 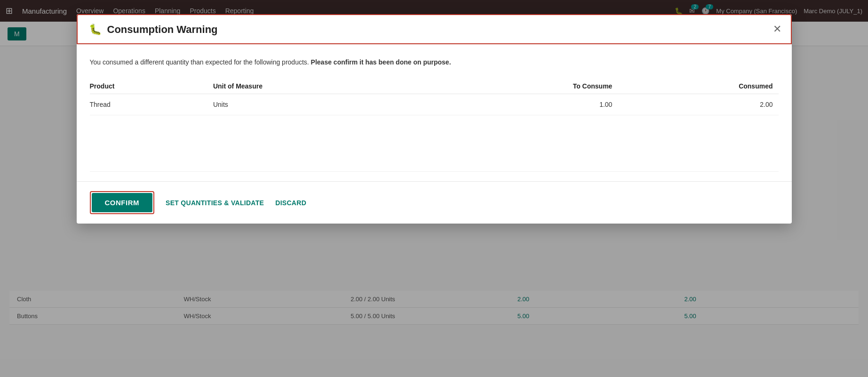 I want to click on confirm-button: CONFIRM, so click(x=122, y=202).